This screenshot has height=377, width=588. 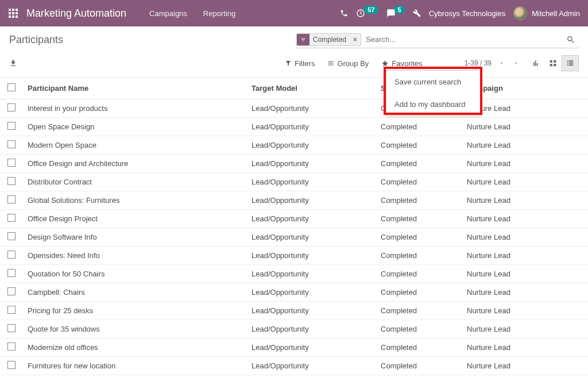 What do you see at coordinates (294, 164) in the screenshot?
I see `table-row: Office Design and ArchitectureLead/Oppor…` at bounding box center [294, 164].